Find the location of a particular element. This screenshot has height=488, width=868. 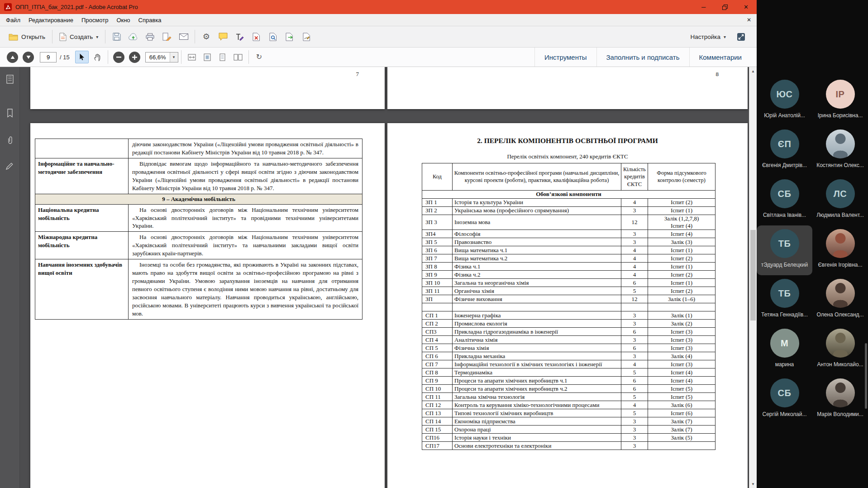

tab-comments: Комментарии is located at coordinates (720, 57).